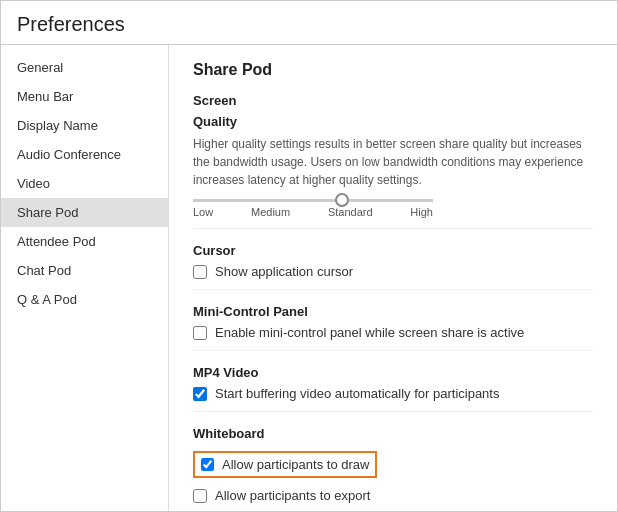 The image size is (618, 512). What do you see at coordinates (84, 270) in the screenshot?
I see `sidebar-item-chat-pod: Chat Pod` at bounding box center [84, 270].